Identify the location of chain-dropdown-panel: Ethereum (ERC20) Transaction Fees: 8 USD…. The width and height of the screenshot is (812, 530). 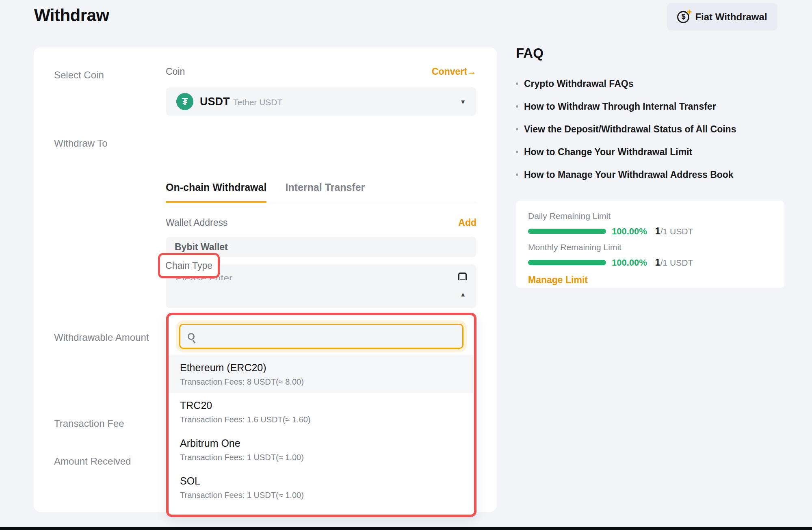
(321, 415).